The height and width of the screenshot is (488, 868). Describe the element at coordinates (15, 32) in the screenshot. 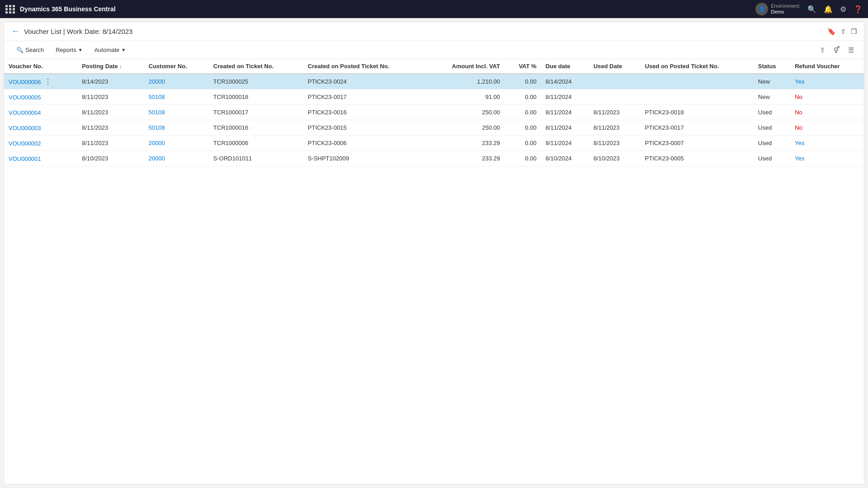

I see `back-button: ←` at that location.